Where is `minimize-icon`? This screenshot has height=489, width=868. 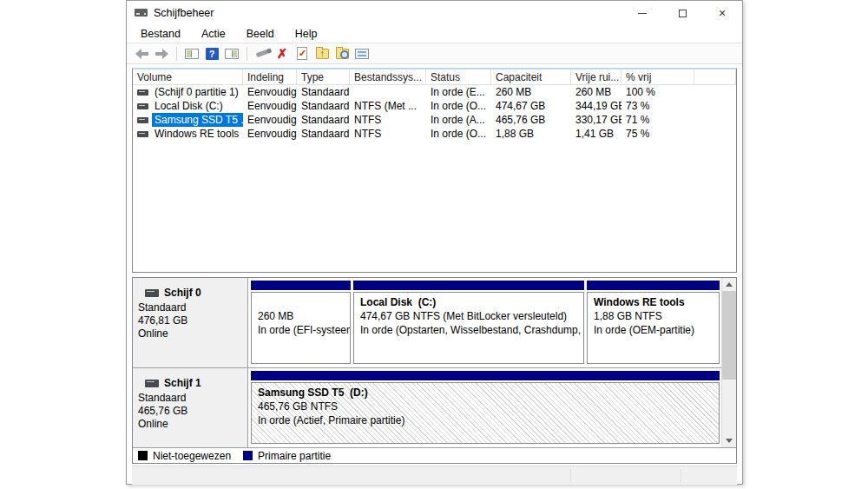
minimize-icon is located at coordinates (642, 14).